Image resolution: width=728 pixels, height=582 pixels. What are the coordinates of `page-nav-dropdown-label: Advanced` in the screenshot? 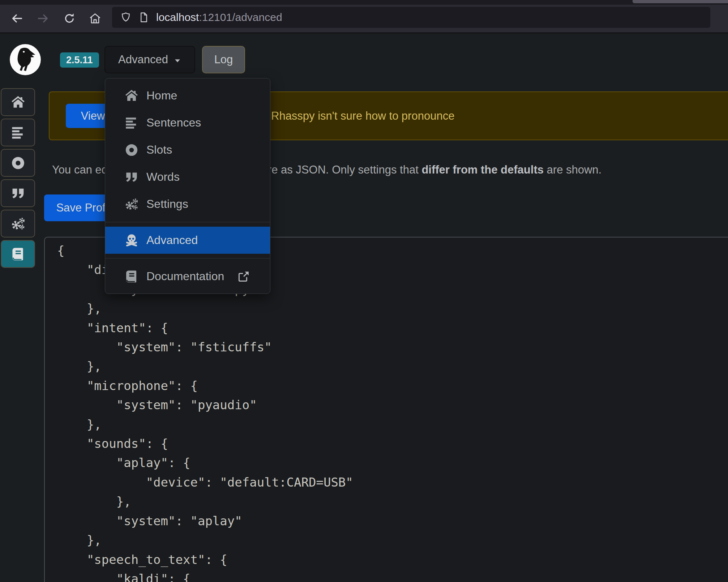 It's located at (143, 60).